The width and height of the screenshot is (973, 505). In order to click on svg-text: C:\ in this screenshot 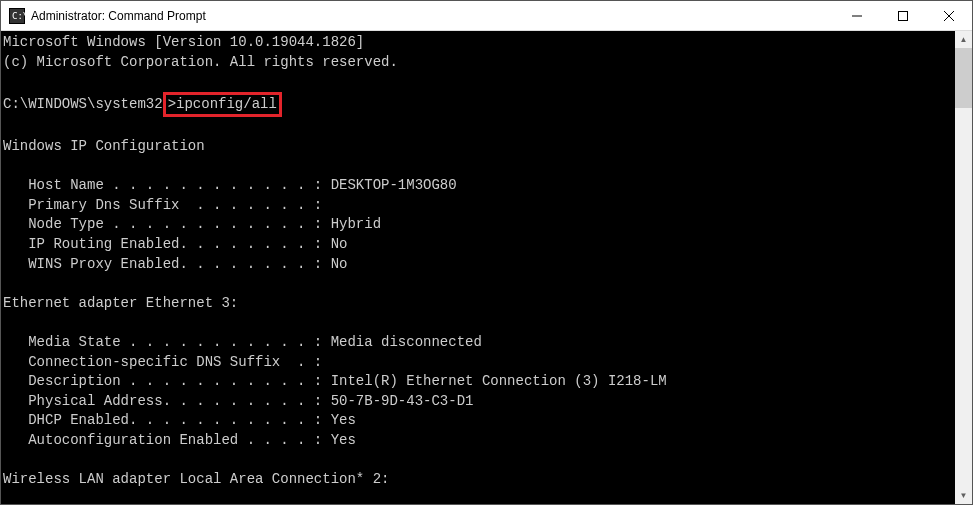, I will do `click(18, 16)`.